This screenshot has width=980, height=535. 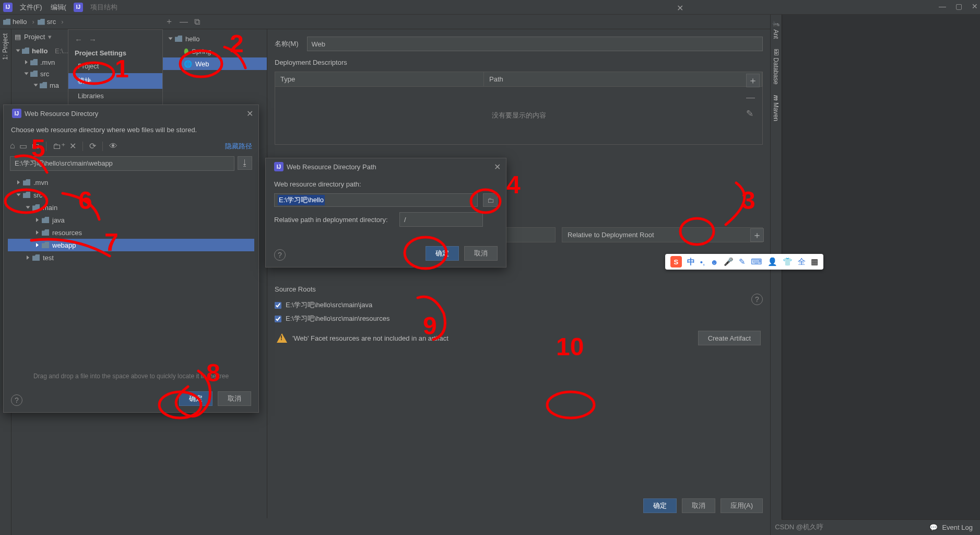 What do you see at coordinates (48, 63) in the screenshot?
I see `tree-mvn: .mvn` at bounding box center [48, 63].